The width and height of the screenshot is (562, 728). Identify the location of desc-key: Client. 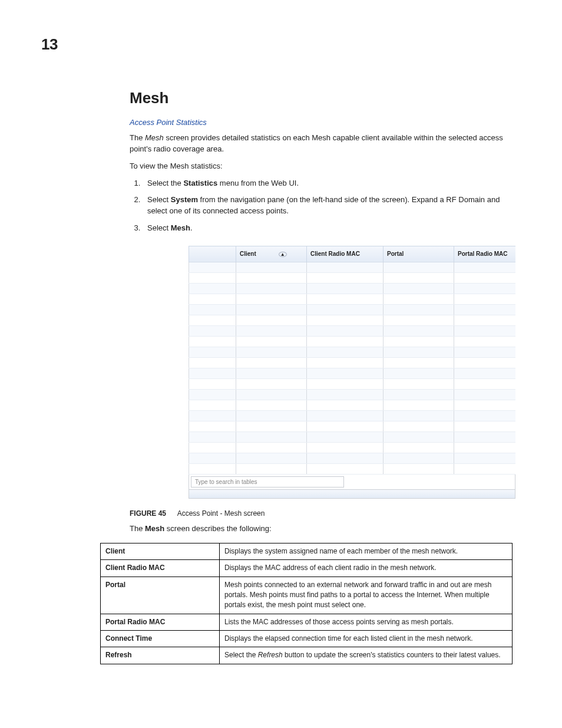
(160, 551).